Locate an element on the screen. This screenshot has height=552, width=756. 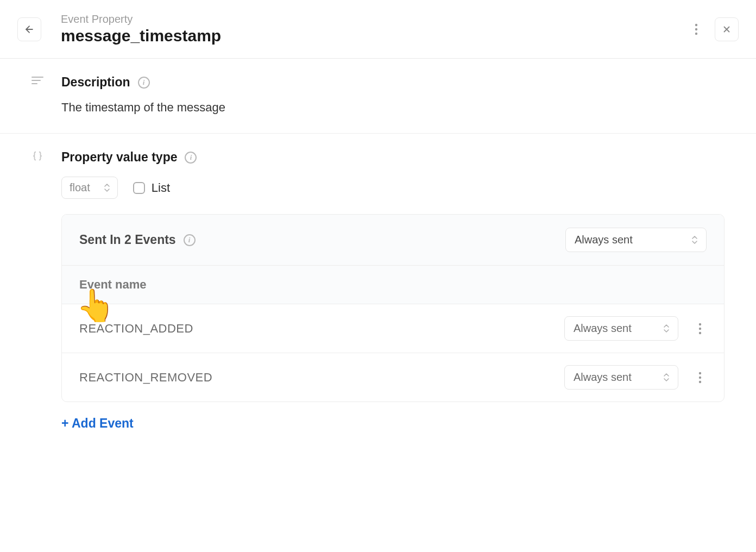
add-event-button: + Add Event is located at coordinates (98, 424).